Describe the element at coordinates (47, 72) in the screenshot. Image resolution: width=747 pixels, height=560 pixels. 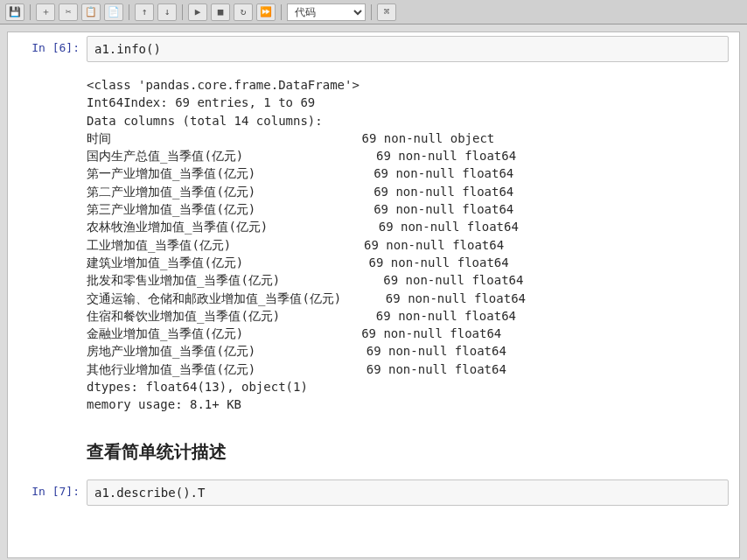
I see `output-prompt` at that location.